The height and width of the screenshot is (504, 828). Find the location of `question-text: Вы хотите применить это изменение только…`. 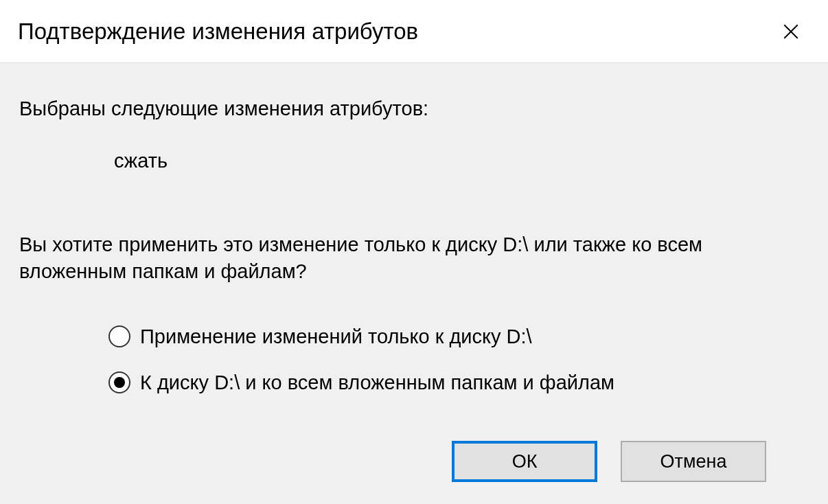

question-text: Вы хотите применить это изменение только… is located at coordinates (414, 258).